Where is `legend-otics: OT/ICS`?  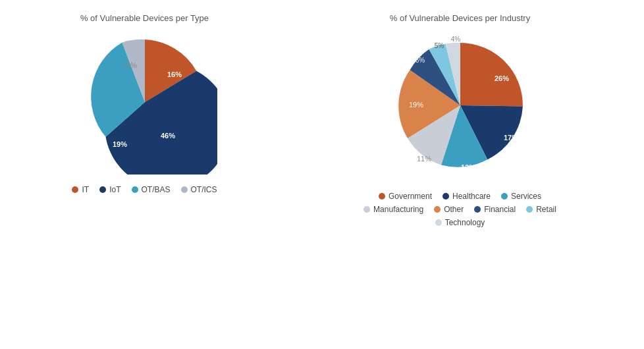
legend-otics: OT/ICS is located at coordinates (199, 190).